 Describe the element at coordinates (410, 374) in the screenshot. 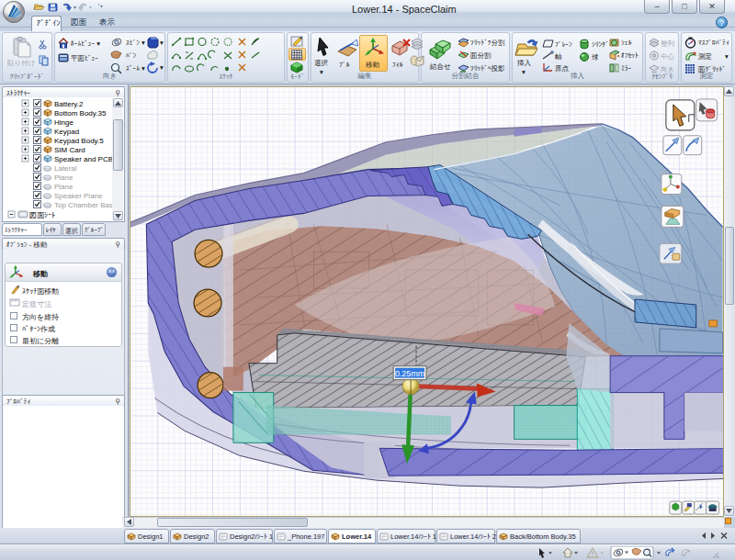

I see `svg-text: 0.25mm` at that location.